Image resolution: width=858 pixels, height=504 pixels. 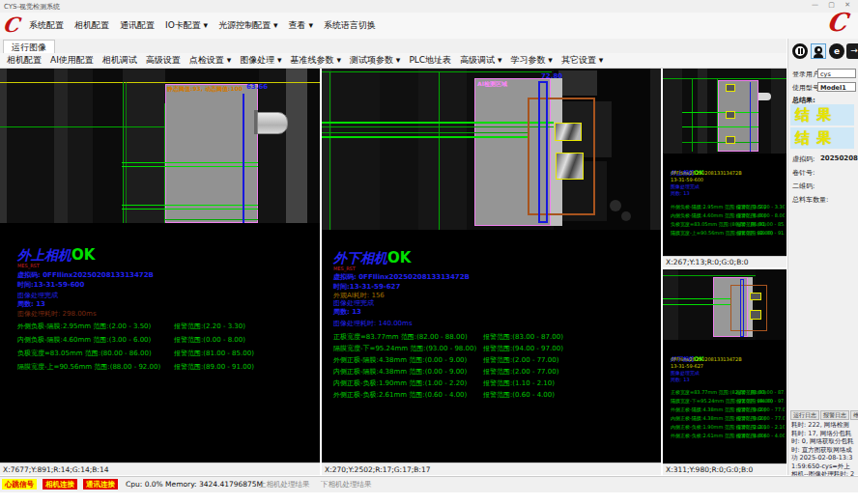 What do you see at coordinates (261, 60) in the screenshot?
I see `tool-image-processing: 图像处理 ▾` at bounding box center [261, 60].